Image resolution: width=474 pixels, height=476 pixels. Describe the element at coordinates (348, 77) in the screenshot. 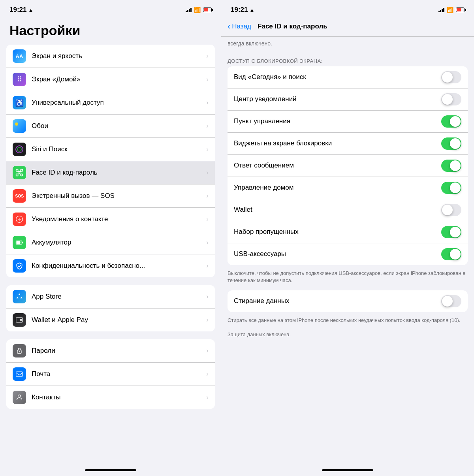

I see `toggle-today-view: Вид «Сегодня» и поиск` at that location.